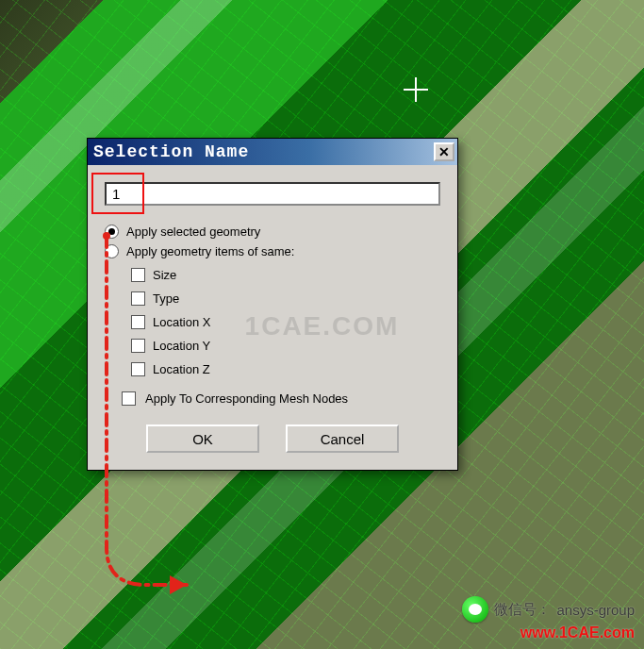  What do you see at coordinates (549, 619) in the screenshot?
I see `footer-watermark: 微信号： ansys-group www.1CAE.com` at bounding box center [549, 619].